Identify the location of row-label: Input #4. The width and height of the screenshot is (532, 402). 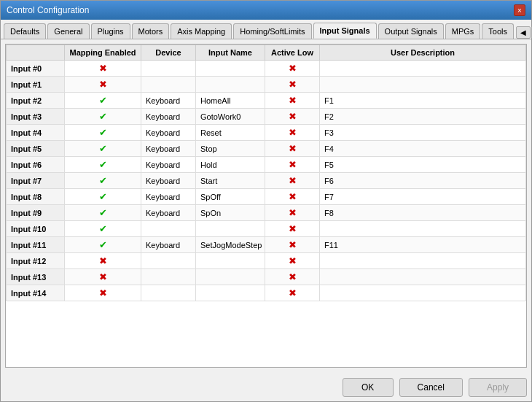
(36, 133).